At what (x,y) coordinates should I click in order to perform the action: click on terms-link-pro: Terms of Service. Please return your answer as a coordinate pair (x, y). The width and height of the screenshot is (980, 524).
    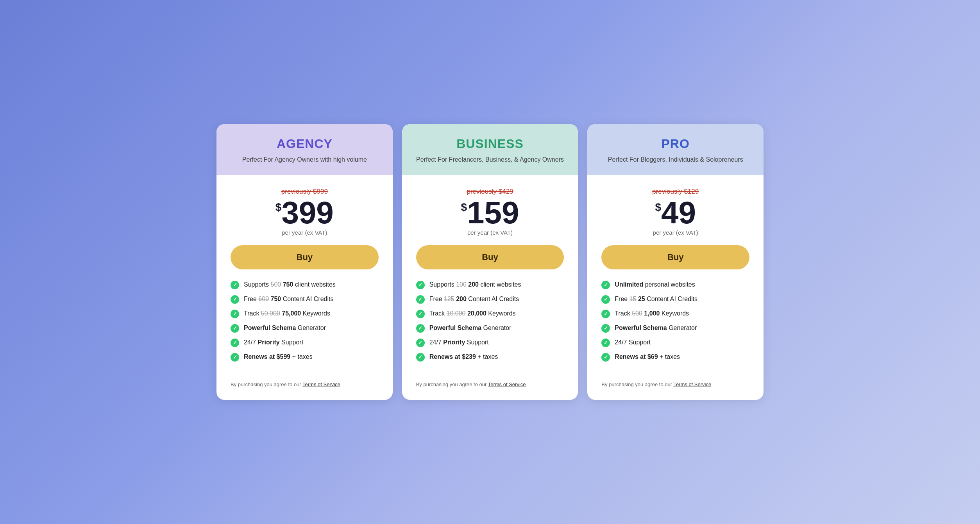
    Looking at the image, I should click on (692, 384).